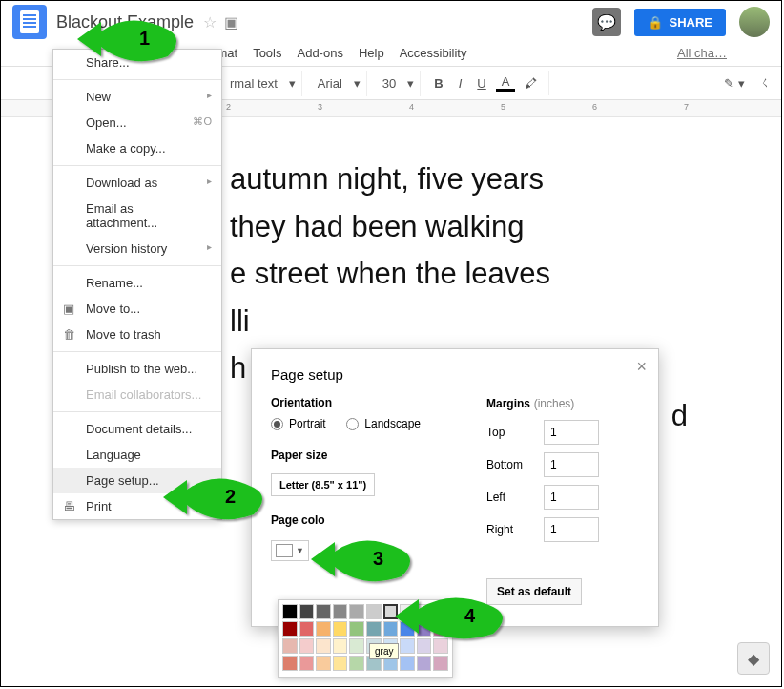  I want to click on docs-icon, so click(30, 22).